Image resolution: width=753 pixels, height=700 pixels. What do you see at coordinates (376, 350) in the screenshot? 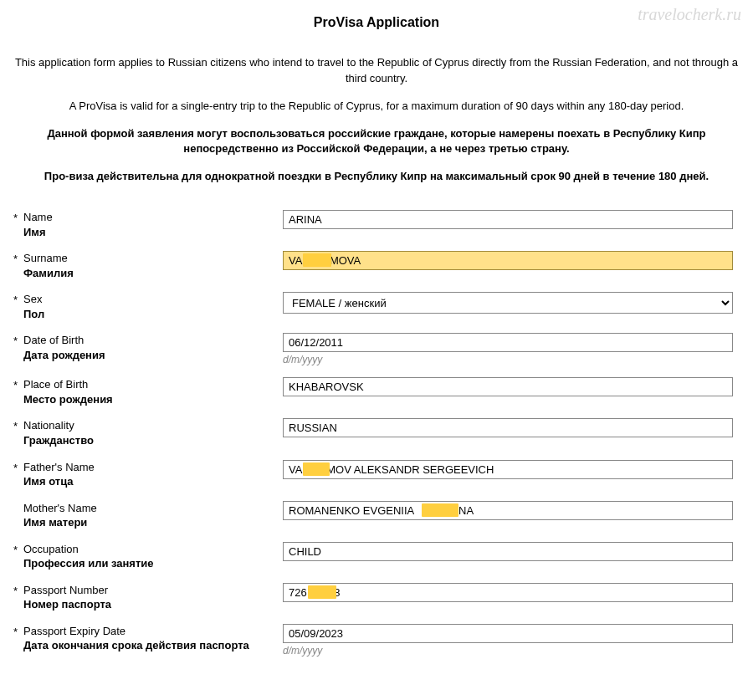
I see `row-dob: * Date of Birth Дата рождения d/m/yyyy` at bounding box center [376, 350].